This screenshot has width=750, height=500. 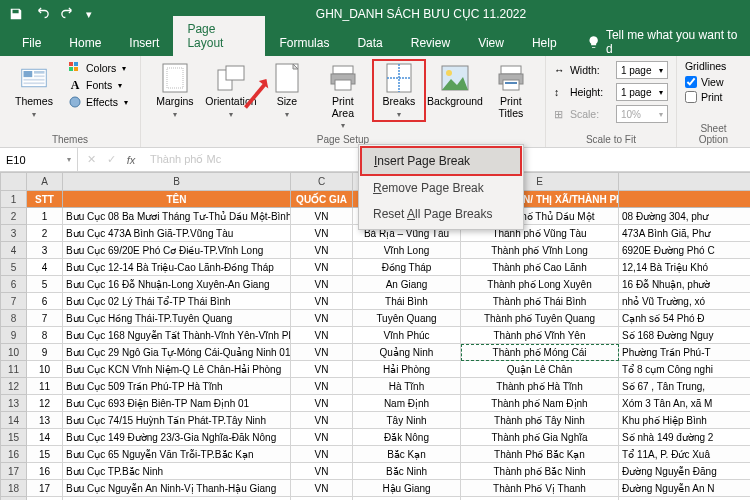 I want to click on accept-formula-icon: ✓, so click(x=111, y=160).